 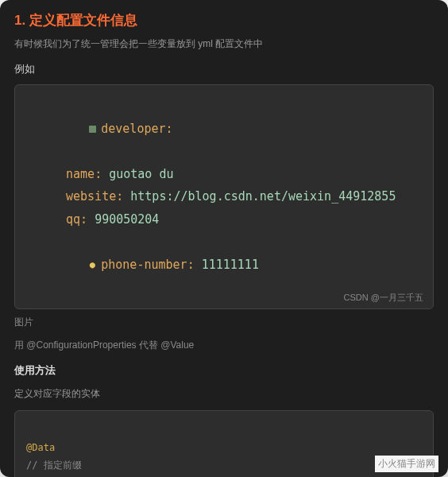 What do you see at coordinates (407, 464) in the screenshot?
I see `site-watermark: 小火猫手游网` at bounding box center [407, 464].